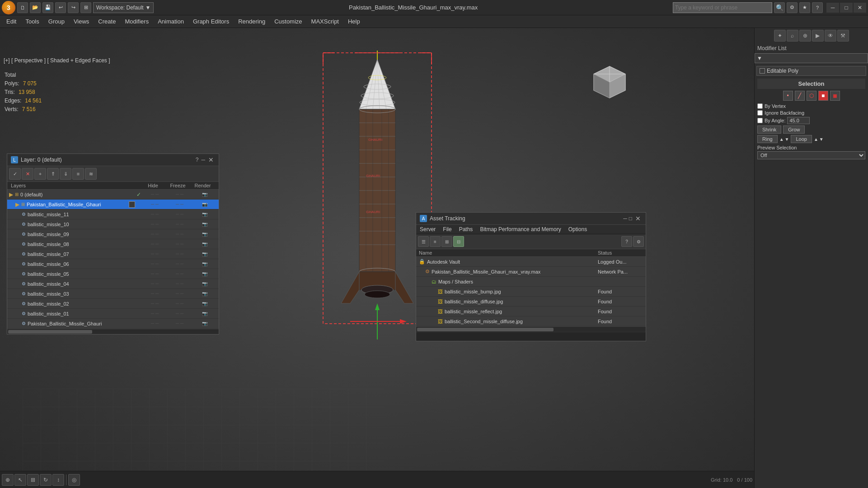 Image resolution: width=868 pixels, height=488 pixels. What do you see at coordinates (58, 480) in the screenshot?
I see `scale-button: ↕` at bounding box center [58, 480].